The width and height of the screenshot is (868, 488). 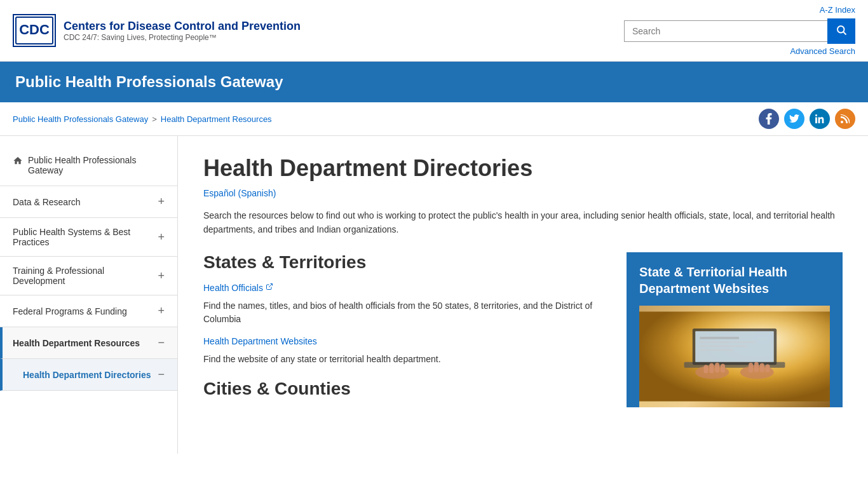 I want to click on federal-programs-expand-icon: +, so click(x=161, y=311).